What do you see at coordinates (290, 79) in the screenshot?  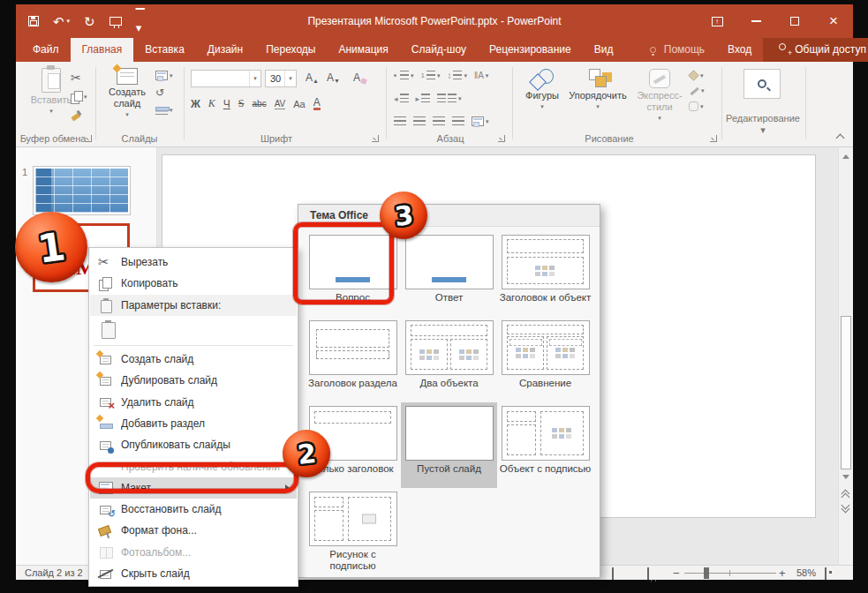 I see `font-size-dropdown-icon: ▾` at bounding box center [290, 79].